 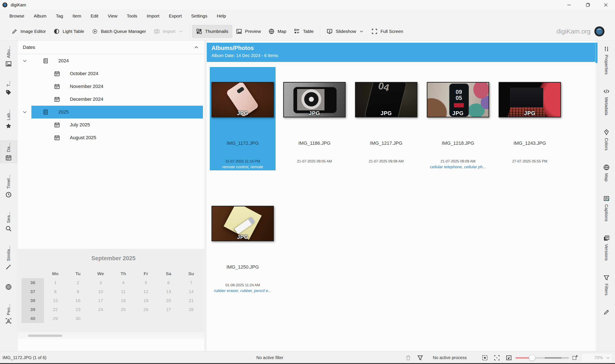 What do you see at coordinates (314, 119) in the screenshot?
I see `thumbnail-IMG_1186.JPG: JPGIMG_1186.JPG21-07-2025 09:05 AM` at bounding box center [314, 119].